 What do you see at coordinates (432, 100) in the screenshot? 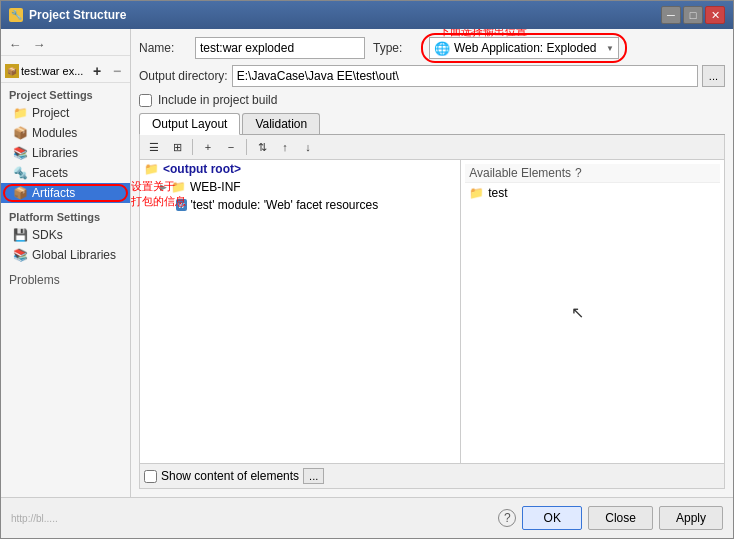
I see `include-project-build-row: Include in project build` at bounding box center [432, 100].